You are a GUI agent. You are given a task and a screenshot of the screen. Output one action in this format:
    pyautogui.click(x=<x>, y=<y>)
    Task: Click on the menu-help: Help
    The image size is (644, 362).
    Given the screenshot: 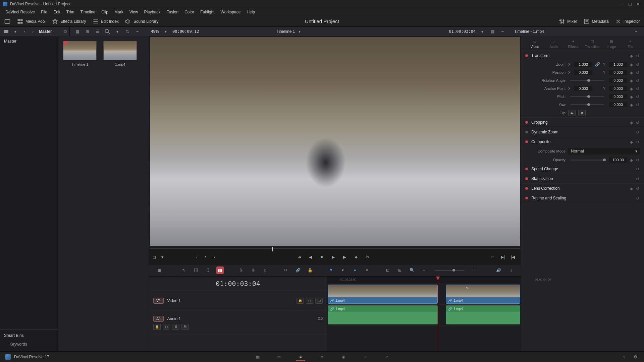 What is the action you would take?
    pyautogui.click(x=251, y=12)
    